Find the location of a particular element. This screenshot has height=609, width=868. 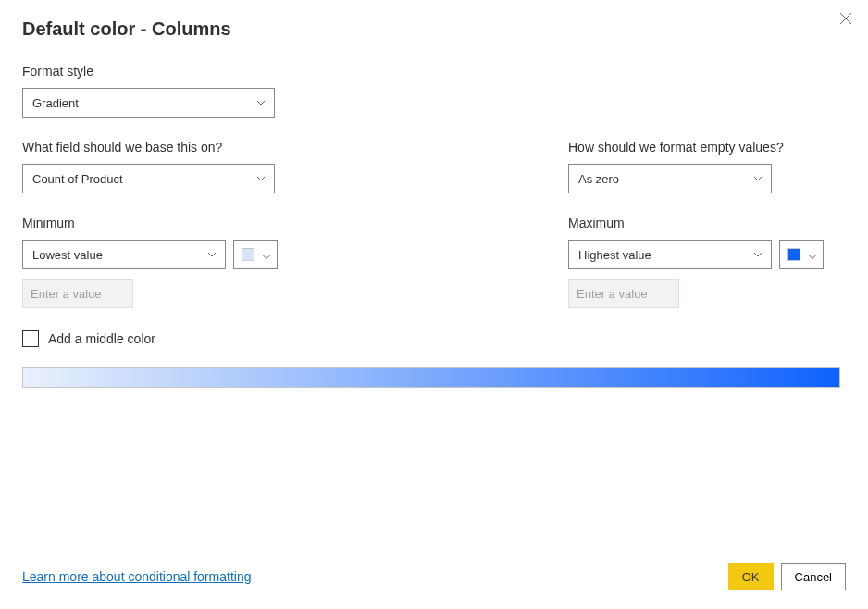

cancel-button: Cancel is located at coordinates (813, 577).